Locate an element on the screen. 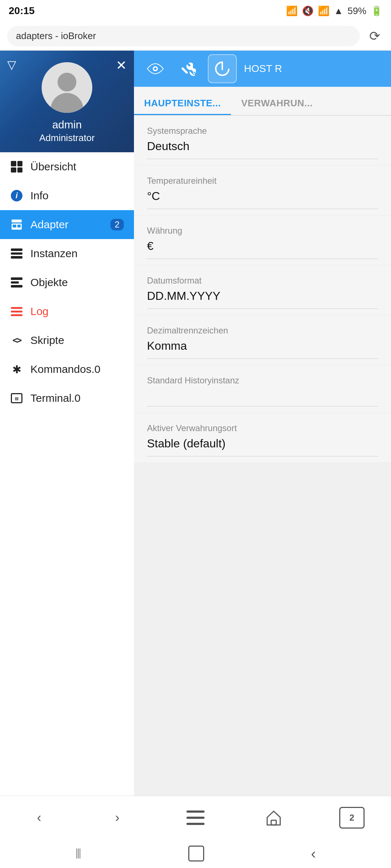 This screenshot has width=391, height=868. value-dezimaltrennzeichen: Komma is located at coordinates (262, 349).